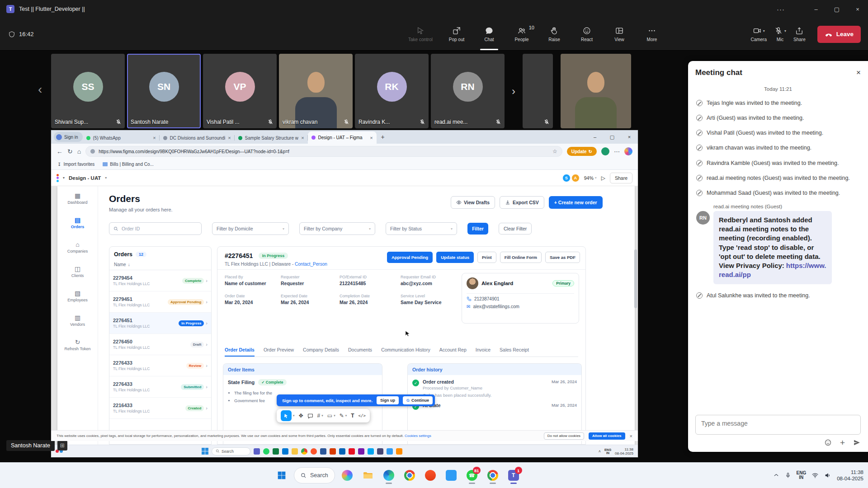 This screenshot has height=488, width=868. What do you see at coordinates (778, 246) in the screenshot?
I see `chat-message-list: Today 11:21 Tejas Ingle was invited to t…` at bounding box center [778, 246].